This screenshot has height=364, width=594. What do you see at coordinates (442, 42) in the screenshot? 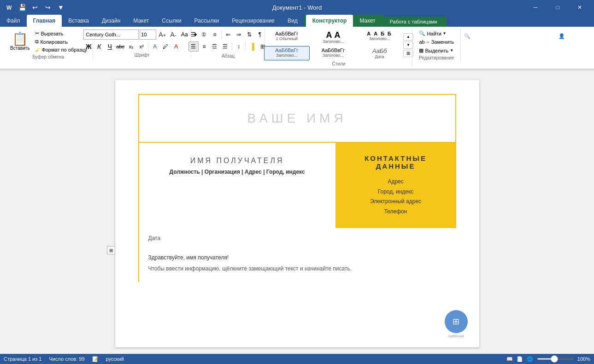
I see `replace-label: Заменить` at bounding box center [442, 42].